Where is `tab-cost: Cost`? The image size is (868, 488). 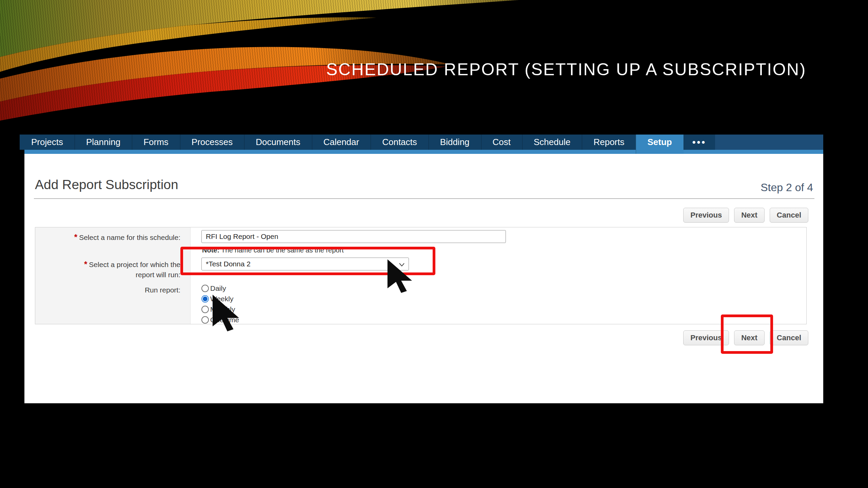 tab-cost: Cost is located at coordinates (502, 142).